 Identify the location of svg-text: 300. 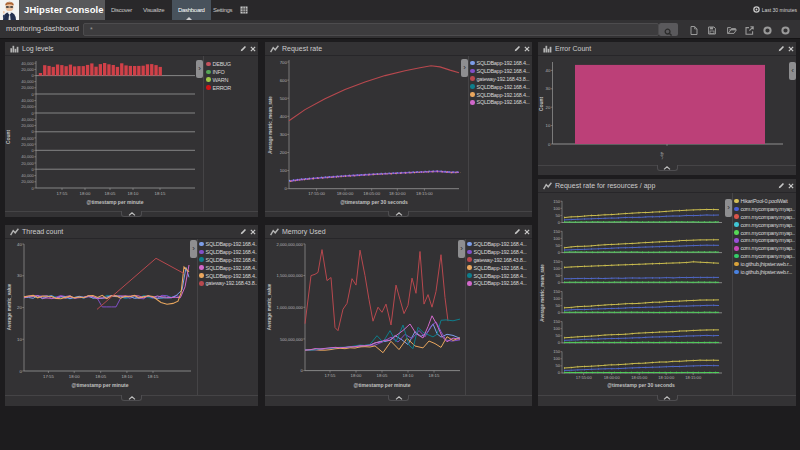
(284, 134).